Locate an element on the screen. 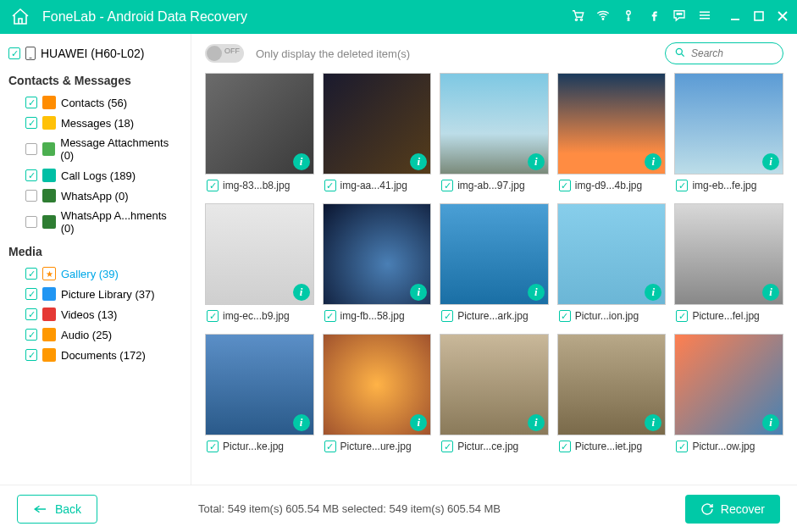  thumb-filename: Picture...fel.jpg is located at coordinates (725, 316).